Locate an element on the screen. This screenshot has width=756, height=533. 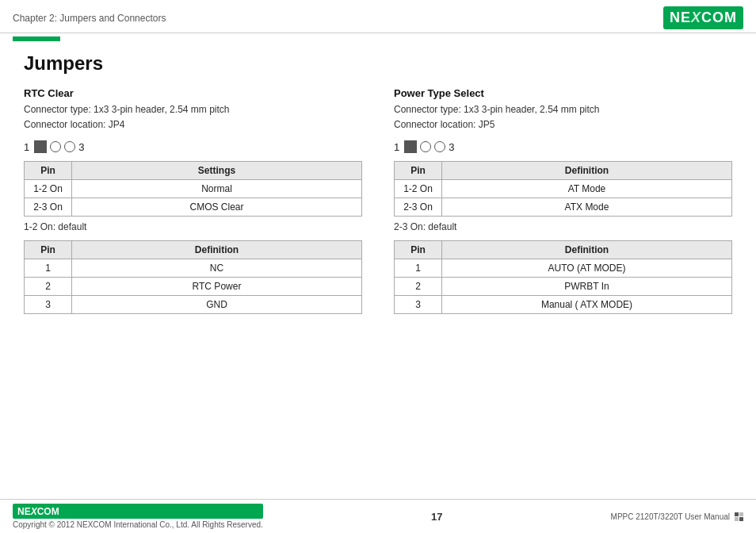
table-row: 1-2 On Normal is located at coordinates (193, 189).